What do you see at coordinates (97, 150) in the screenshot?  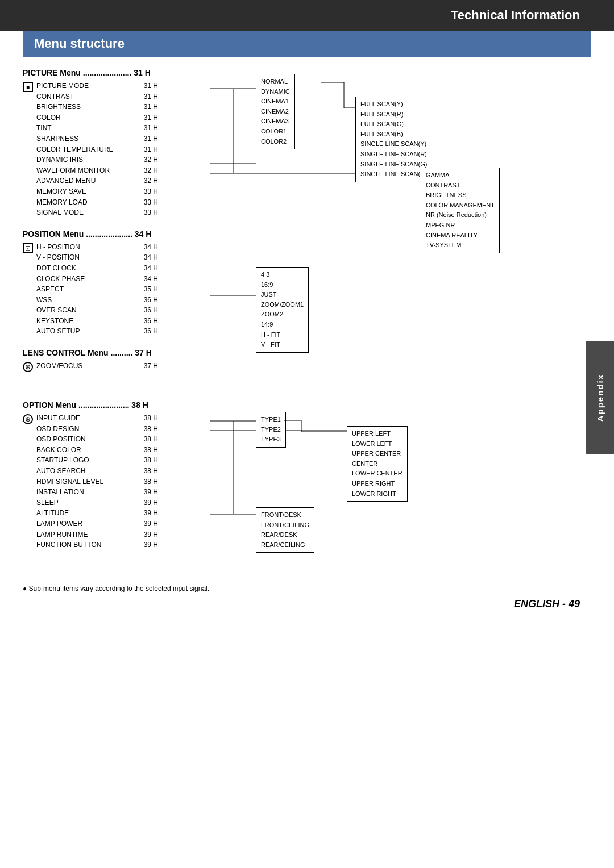 I see `list-item: COLOR TEMPERATURE31 H` at bounding box center [97, 150].